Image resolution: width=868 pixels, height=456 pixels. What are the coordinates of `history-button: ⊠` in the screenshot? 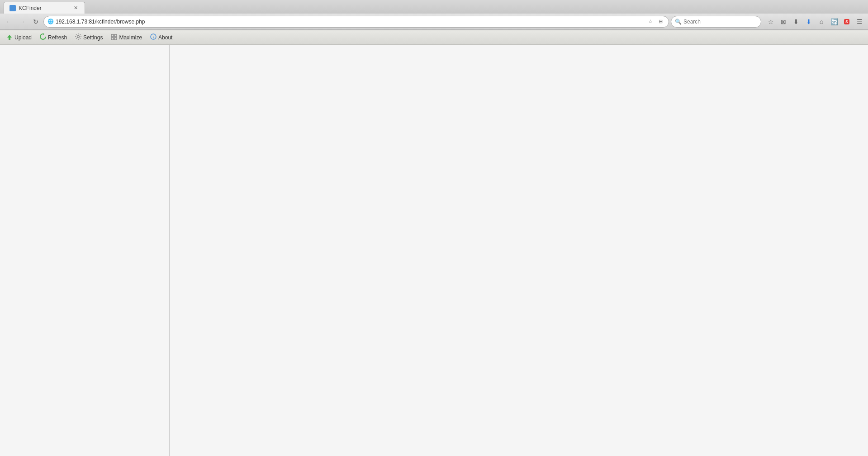 It's located at (783, 22).